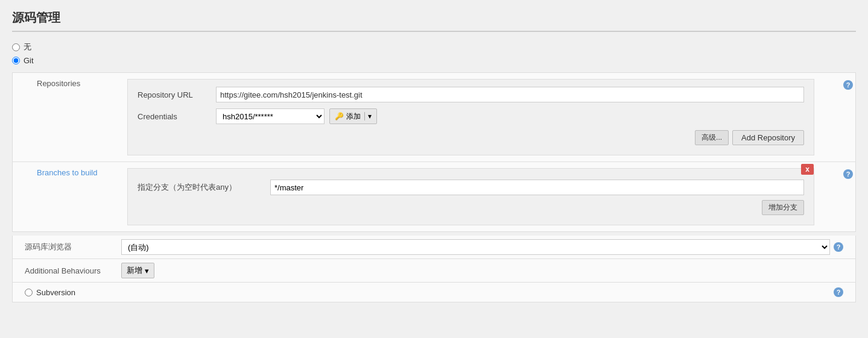 The width and height of the screenshot is (868, 338). Describe the element at coordinates (138, 271) in the screenshot. I see `new-behaviour-button: 新增 ▾` at that location.